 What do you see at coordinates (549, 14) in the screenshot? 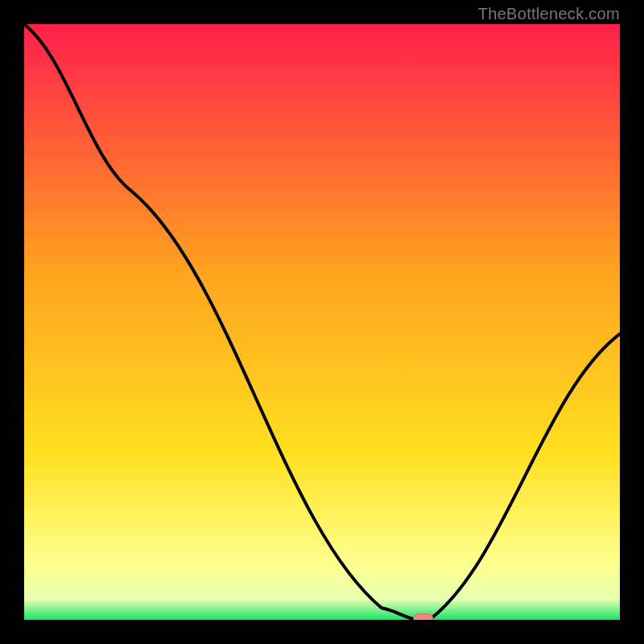
I see `watermark-text: TheBottleneck.com` at bounding box center [549, 14].